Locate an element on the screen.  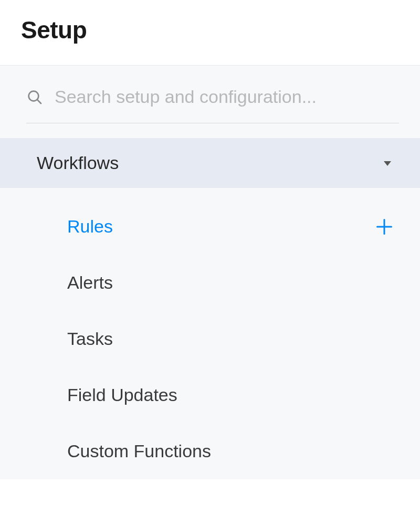
page-header: Setup is located at coordinates (210, 33).